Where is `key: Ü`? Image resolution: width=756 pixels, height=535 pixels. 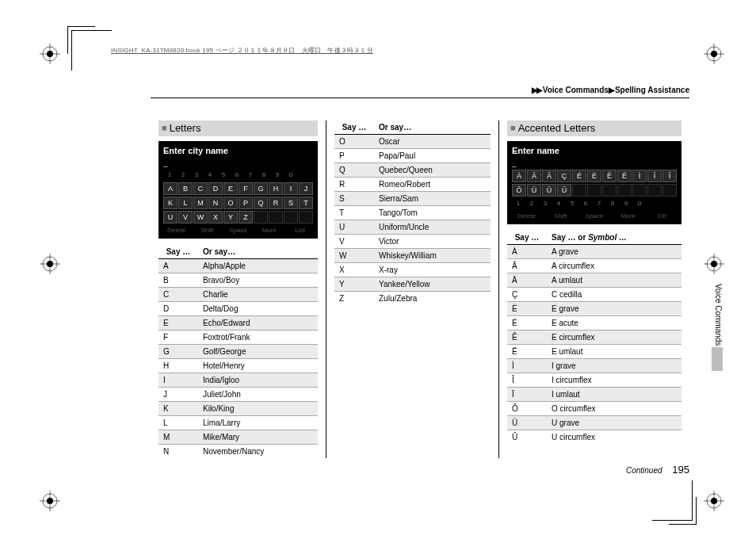
key: Ü is located at coordinates (564, 190).